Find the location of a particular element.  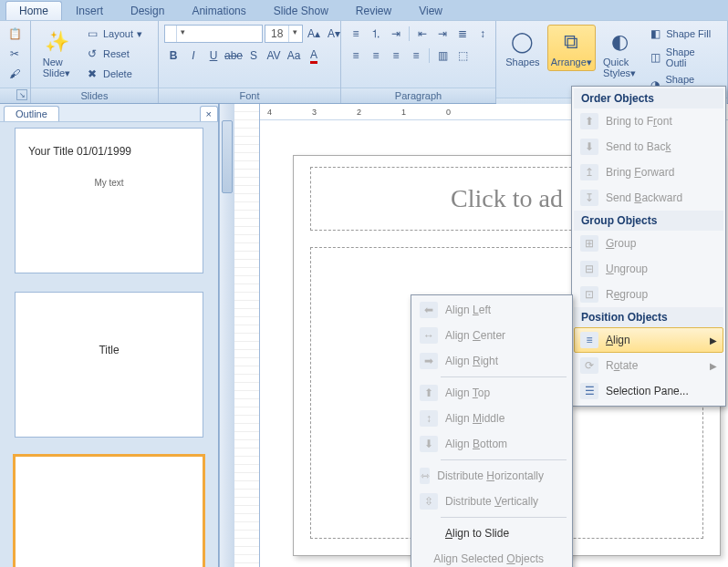

dist-h-icon: ⇿ is located at coordinates (425, 476).